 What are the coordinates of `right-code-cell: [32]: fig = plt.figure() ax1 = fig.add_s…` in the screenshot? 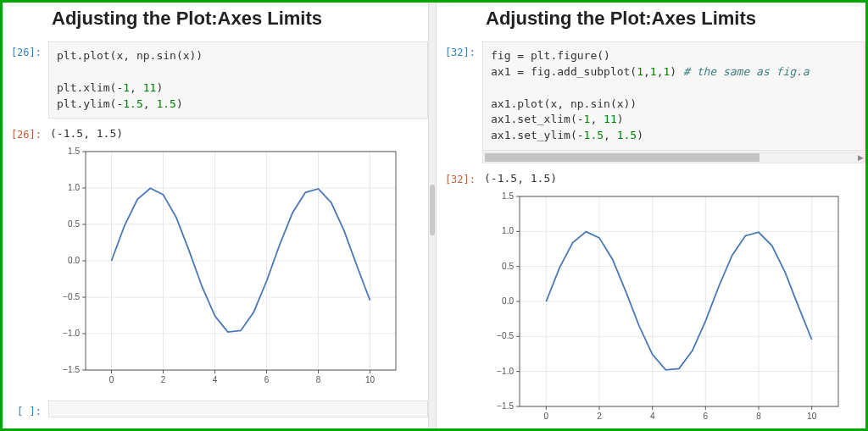 It's located at (651, 102).